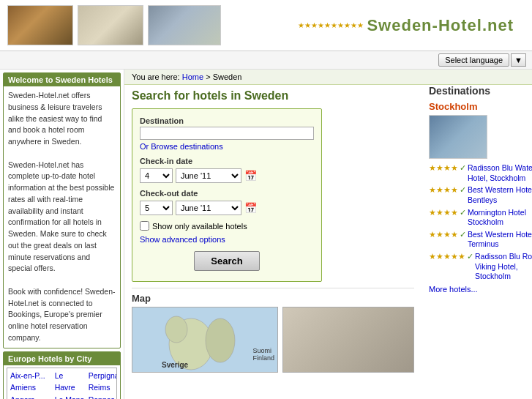 The image size is (532, 399). Describe the element at coordinates (31, 397) in the screenshot. I see `city-link: Angers` at that location.